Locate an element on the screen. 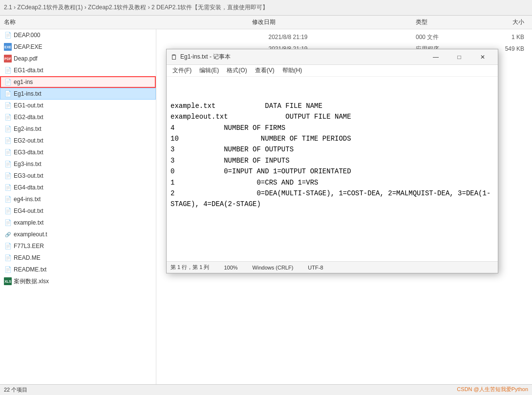  list-item: 📄EG3-out.txt is located at coordinates (78, 176).